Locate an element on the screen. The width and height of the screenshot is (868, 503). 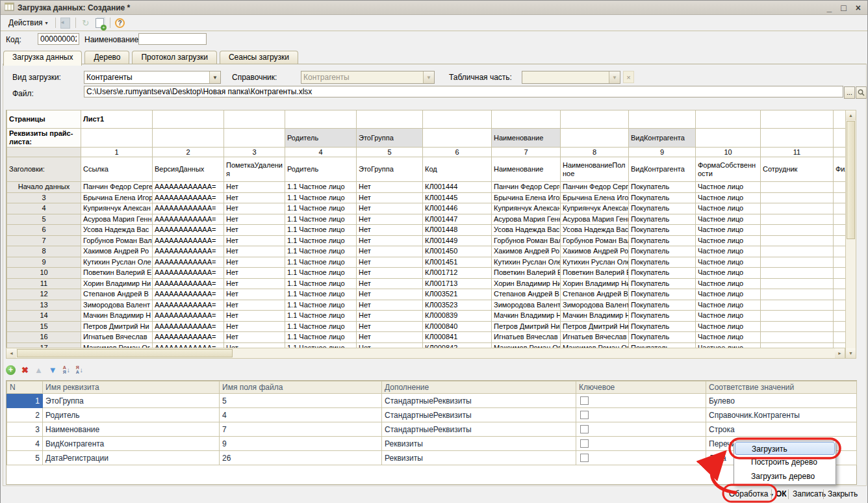
cell-value-match: Строка is located at coordinates (782, 430).